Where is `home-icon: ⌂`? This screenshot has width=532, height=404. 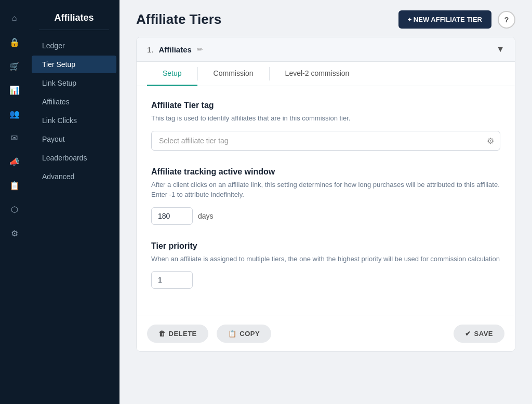 home-icon: ⌂ is located at coordinates (15, 18).